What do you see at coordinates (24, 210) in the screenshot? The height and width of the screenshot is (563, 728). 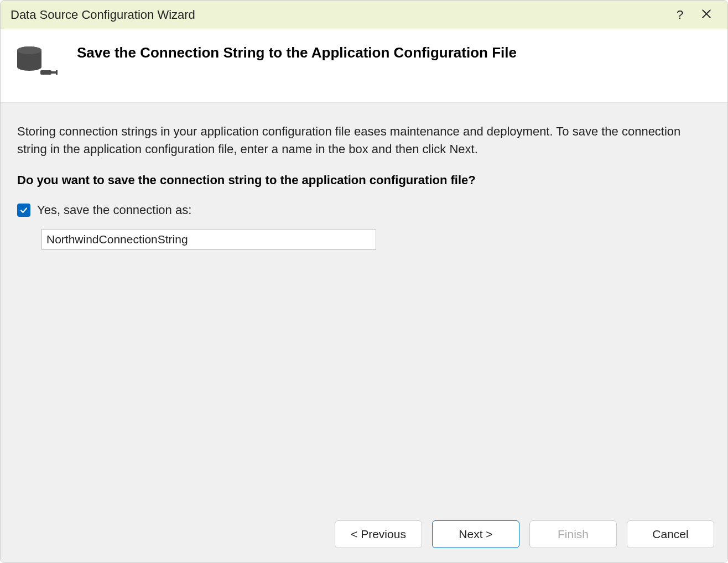 I see `checkmark-icon` at bounding box center [24, 210].